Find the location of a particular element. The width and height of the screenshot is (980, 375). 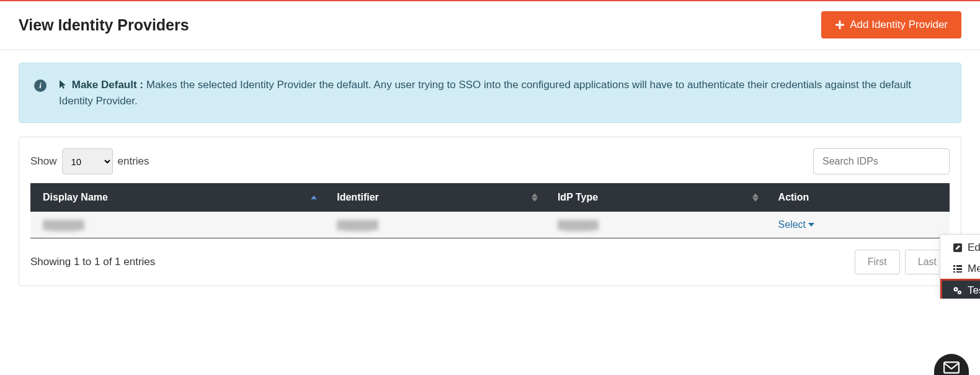

page-header: View Identity Providers Add Identity Pro… is located at coordinates (490, 26).